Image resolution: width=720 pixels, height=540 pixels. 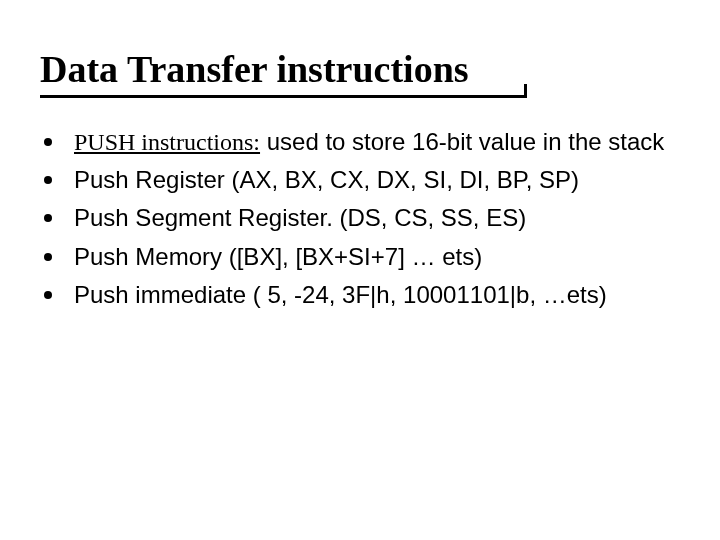 I want to click on list-item: PUSH instructions: used to store 16-bit …, so click(x=360, y=142).